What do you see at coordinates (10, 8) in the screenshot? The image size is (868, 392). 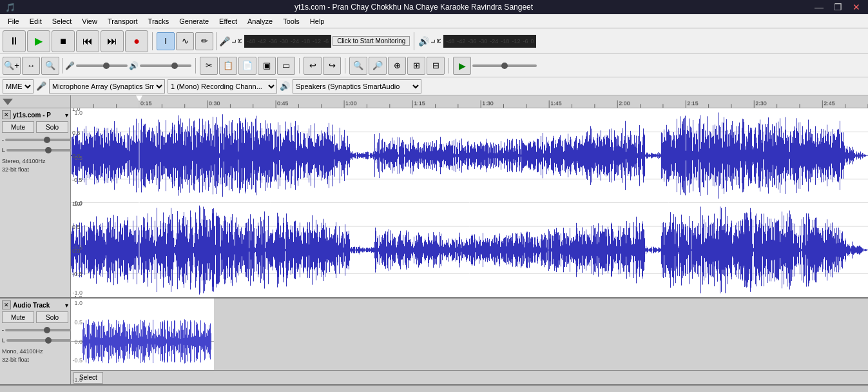 I see `app-icon: 🎵` at bounding box center [10, 8].